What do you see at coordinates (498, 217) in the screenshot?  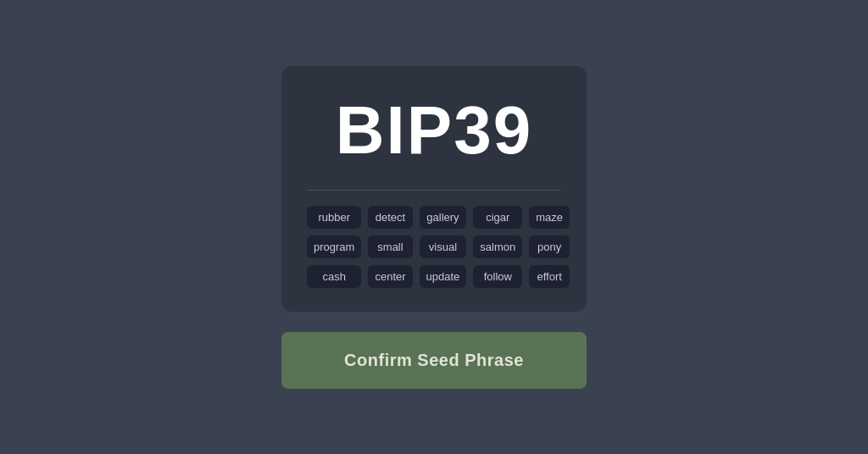 I see `seed-word-4: cigar` at bounding box center [498, 217].